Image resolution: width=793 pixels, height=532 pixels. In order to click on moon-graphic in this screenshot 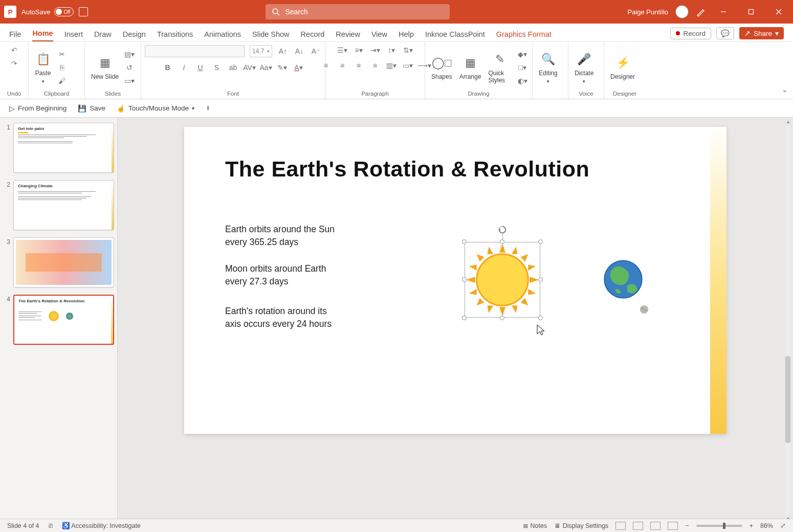, I will do `click(644, 309)`.